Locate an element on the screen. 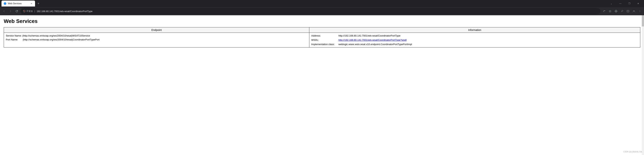 Image resolution: width=644 pixels, height=155 pixels. forward-button is located at coordinates (10, 11).